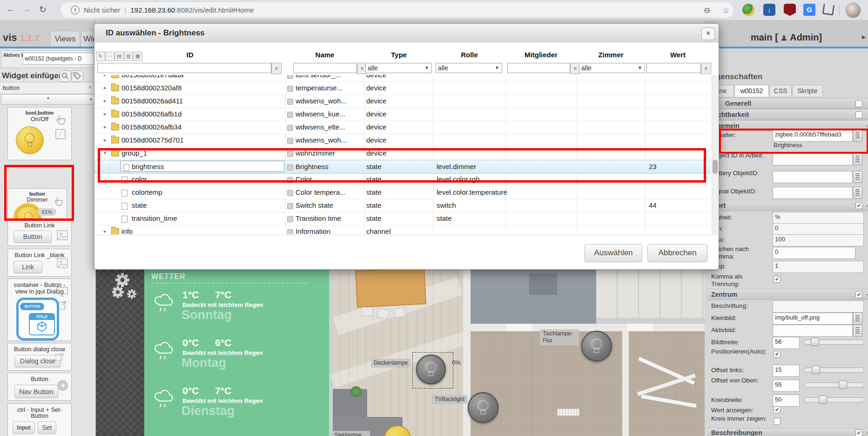 The image size is (868, 436). I want to click on bookmark-star-icon: ☆, so click(726, 10).